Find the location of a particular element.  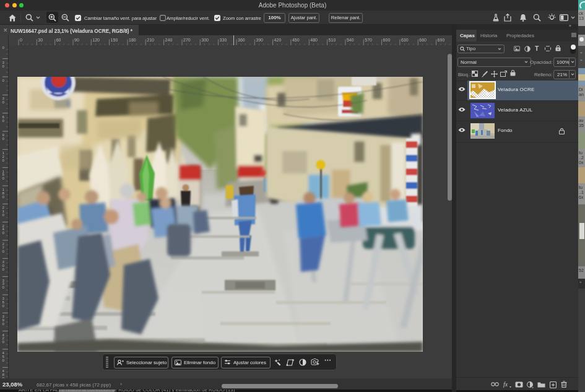

svg-text: 120 is located at coordinates (96, 40).